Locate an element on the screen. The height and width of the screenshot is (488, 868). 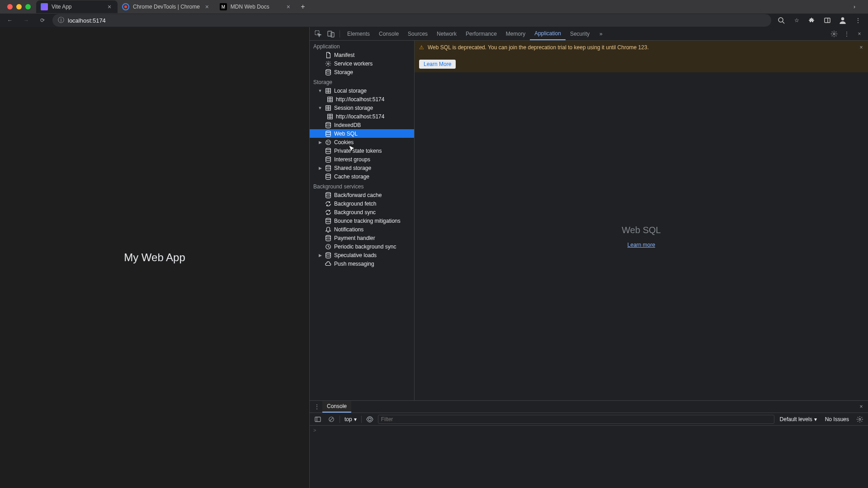
console-settings-icon is located at coordinates (860, 419).